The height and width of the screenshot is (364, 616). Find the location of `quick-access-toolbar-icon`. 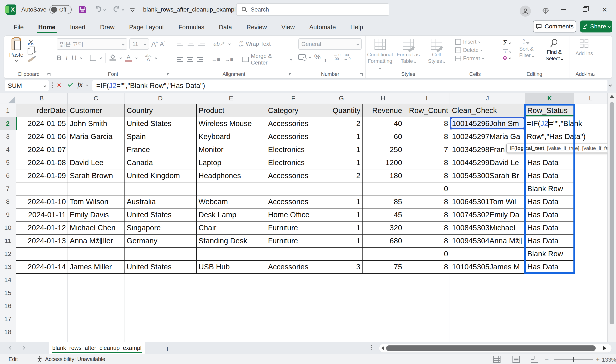

quick-access-toolbar-icon is located at coordinates (133, 10).